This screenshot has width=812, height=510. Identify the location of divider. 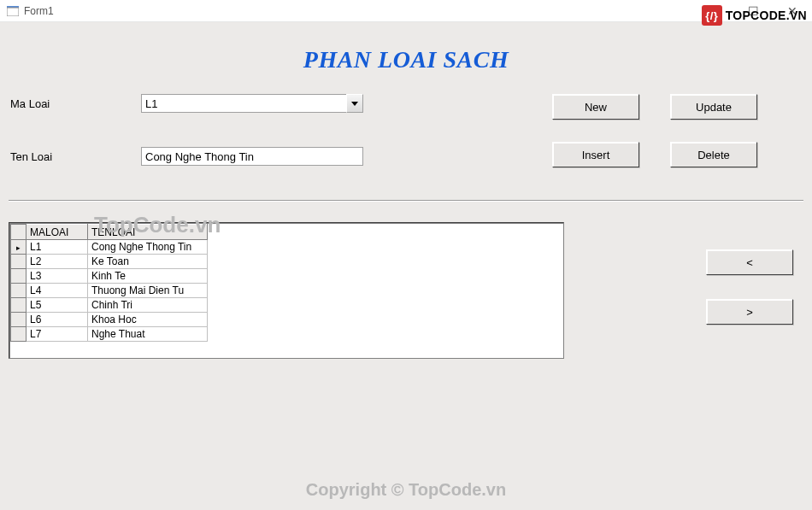
(406, 201).